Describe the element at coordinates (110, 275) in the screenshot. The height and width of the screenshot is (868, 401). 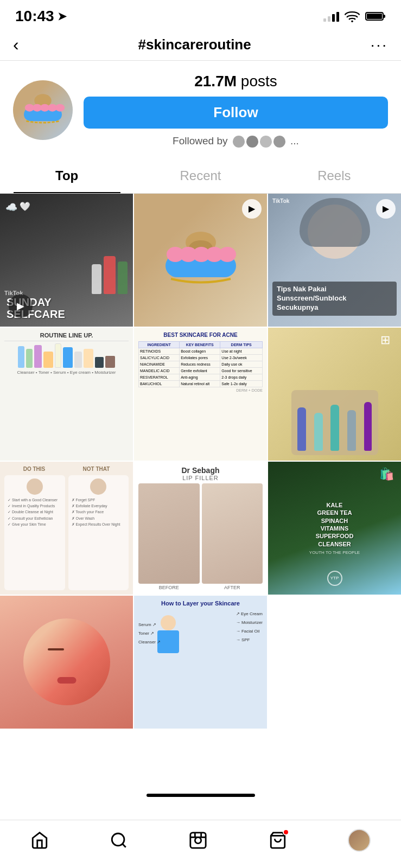
I see `bottle-silhouettes` at that location.